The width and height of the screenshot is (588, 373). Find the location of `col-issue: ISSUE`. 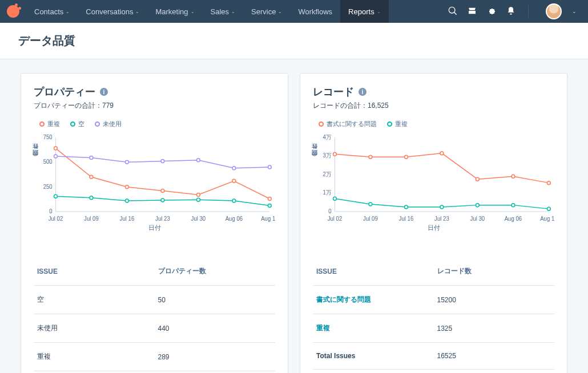

col-issue: ISSUE is located at coordinates (94, 271).